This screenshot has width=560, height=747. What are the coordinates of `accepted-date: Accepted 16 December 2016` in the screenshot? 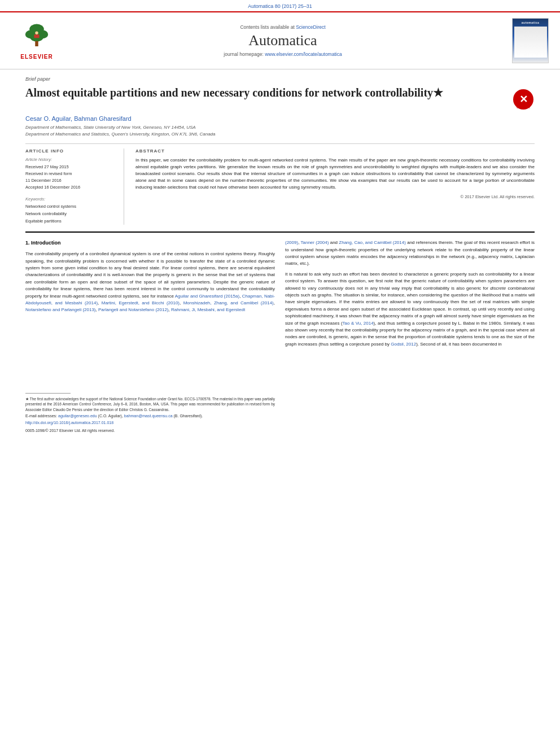 It's located at (71, 187).